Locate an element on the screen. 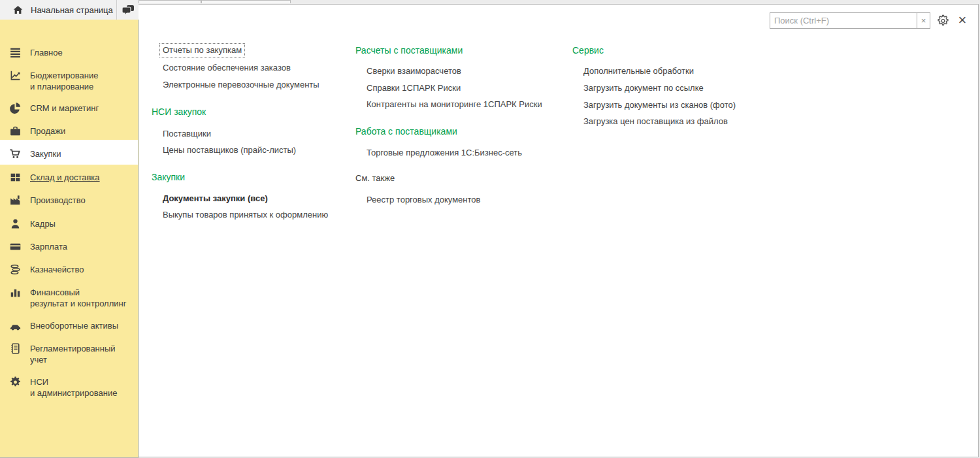 This screenshot has height=458, width=980. close-panel-button: × is located at coordinates (962, 20).